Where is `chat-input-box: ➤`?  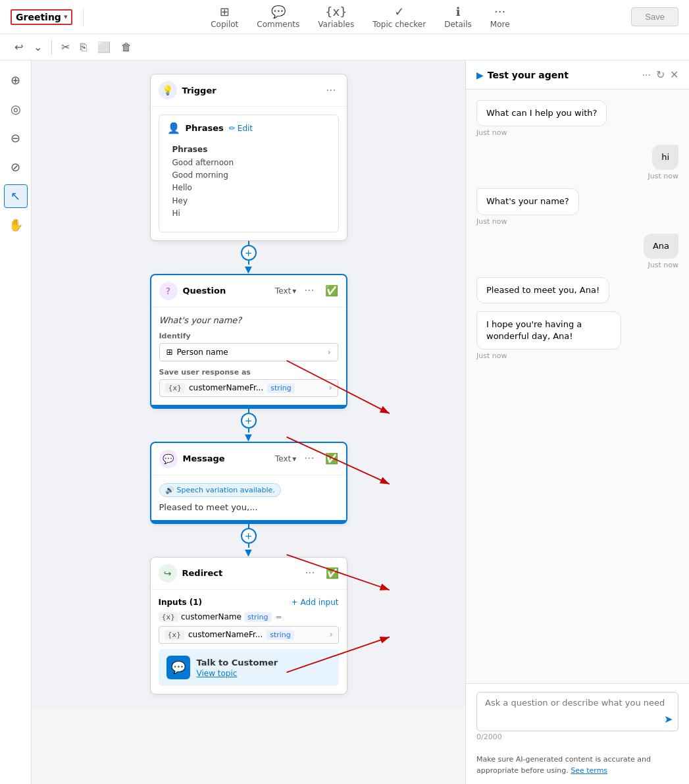
chat-input-box: ➤ is located at coordinates (578, 712).